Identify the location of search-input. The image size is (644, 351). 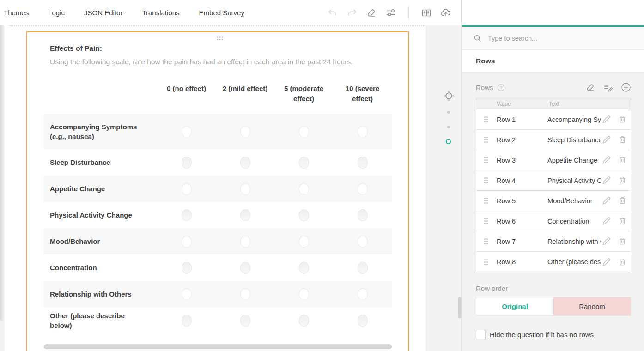
(553, 38).